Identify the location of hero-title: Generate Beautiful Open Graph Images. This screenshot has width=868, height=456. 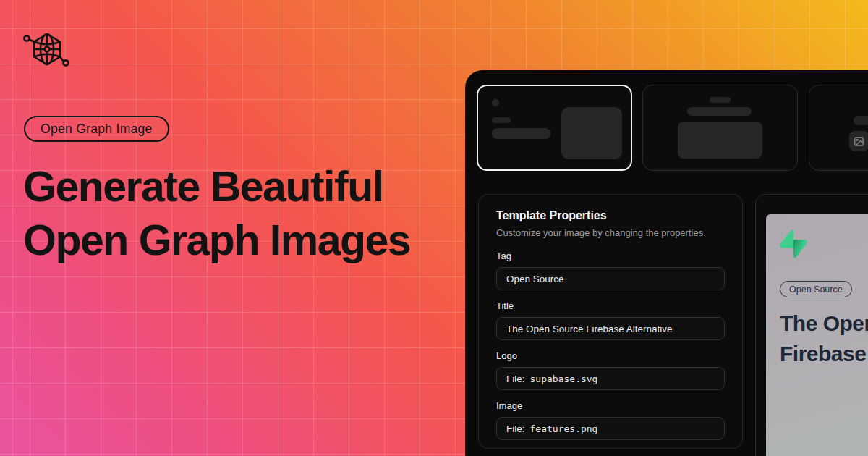
(217, 214).